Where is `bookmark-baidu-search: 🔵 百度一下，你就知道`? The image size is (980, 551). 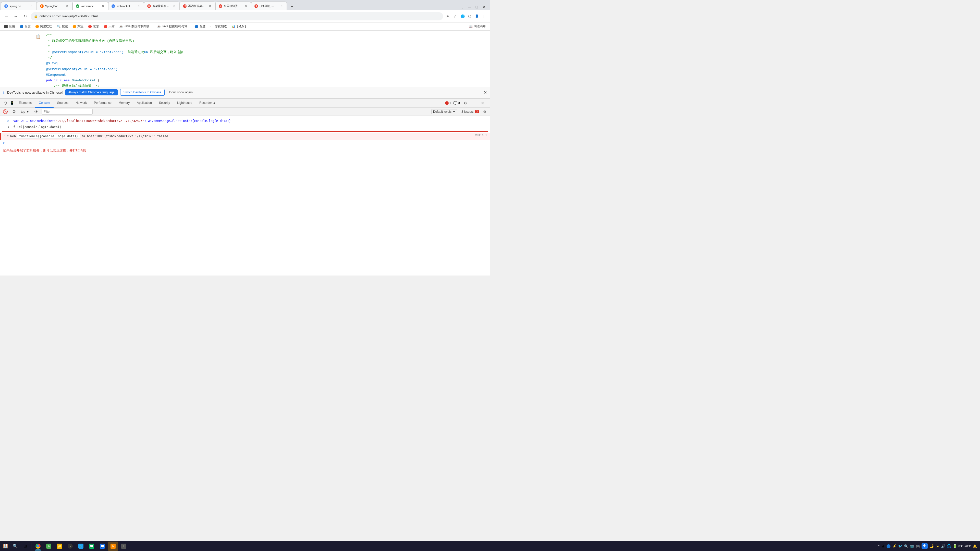 bookmark-baidu-search: 🔵 百度一下，你就知道 is located at coordinates (211, 27).